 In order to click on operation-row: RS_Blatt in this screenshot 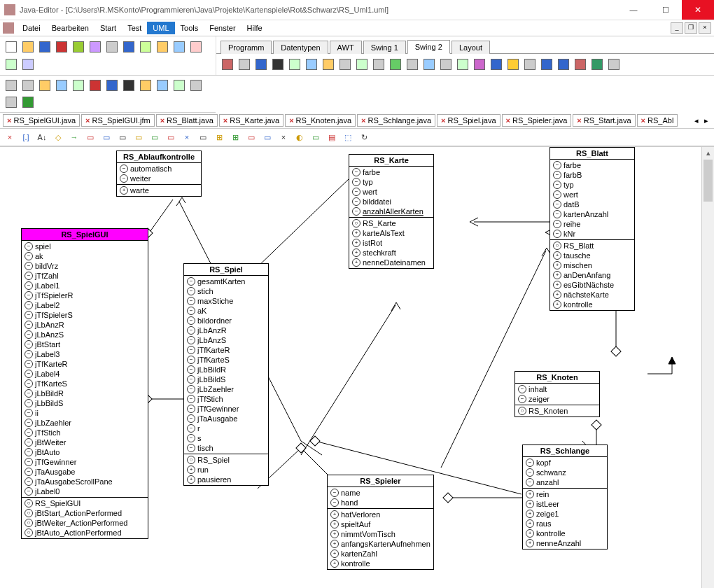, I will do `click(592, 246)`.